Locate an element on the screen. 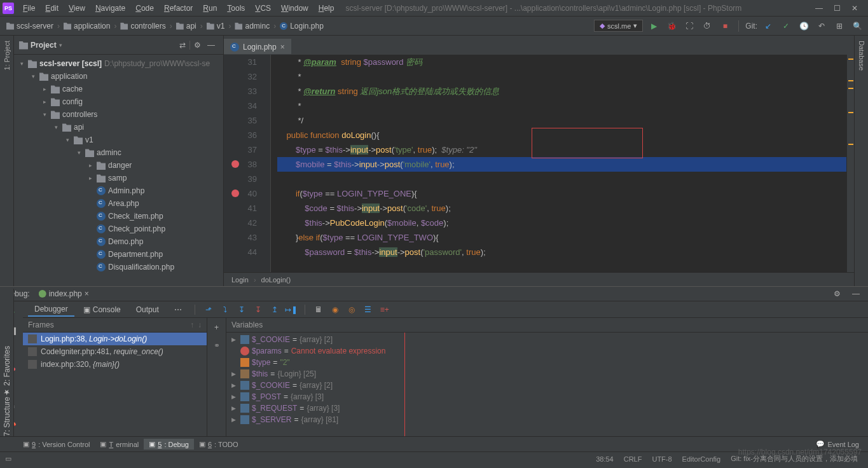 This screenshot has width=868, height=468. step-over-button: ⤵ is located at coordinates (225, 310).